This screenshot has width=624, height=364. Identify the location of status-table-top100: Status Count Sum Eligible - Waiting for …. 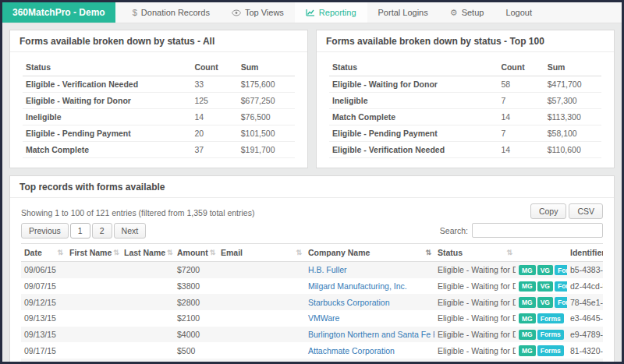
(465, 108).